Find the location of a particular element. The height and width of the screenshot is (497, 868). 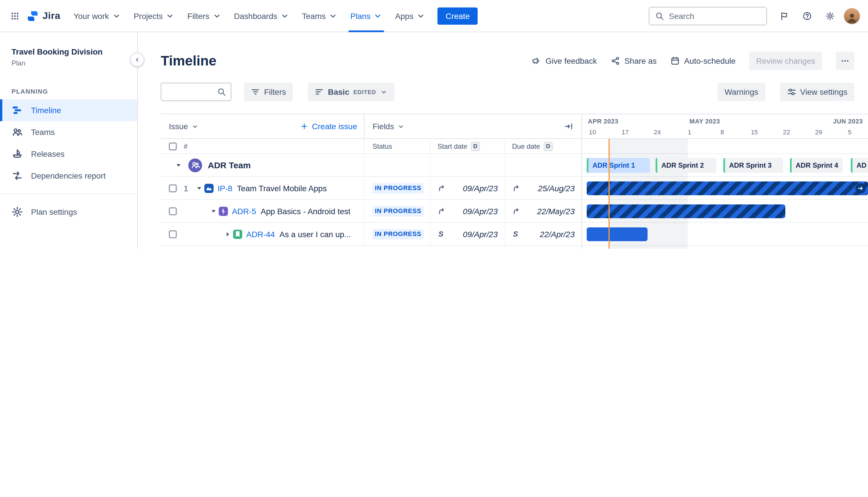

timeline-tick-label: 22 is located at coordinates (787, 132).